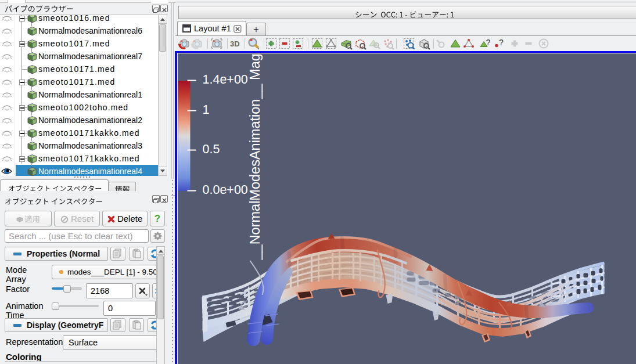 This screenshot has width=636, height=364. I want to click on svg-text: 3D, so click(235, 44).